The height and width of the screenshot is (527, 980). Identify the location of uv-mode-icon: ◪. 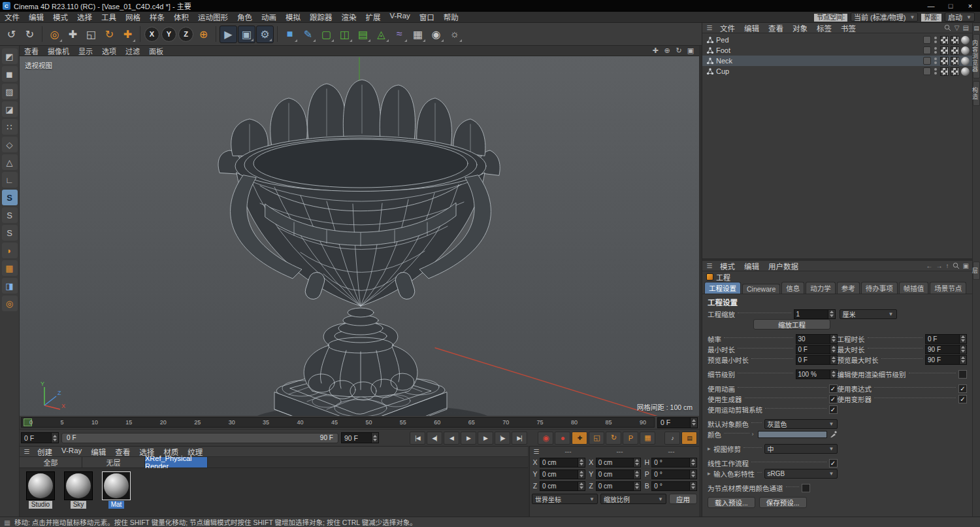
(10, 109).